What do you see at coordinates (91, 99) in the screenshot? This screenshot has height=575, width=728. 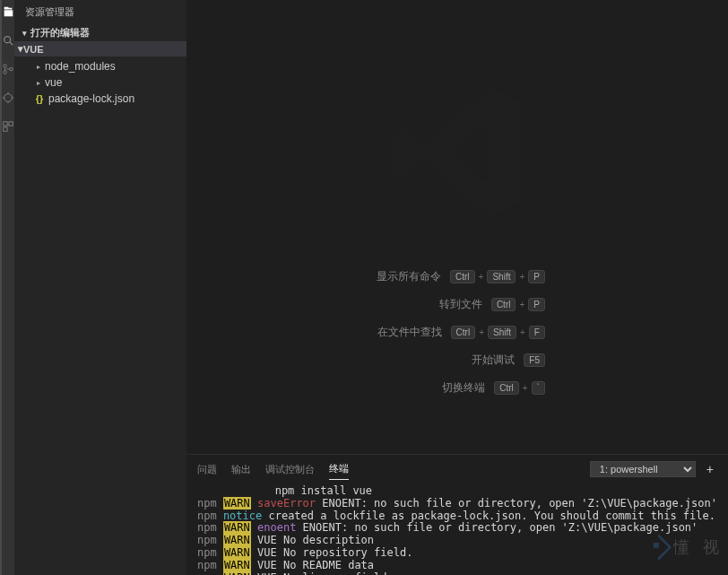 I see `tree-item-label: package-lock.json` at bounding box center [91, 99].